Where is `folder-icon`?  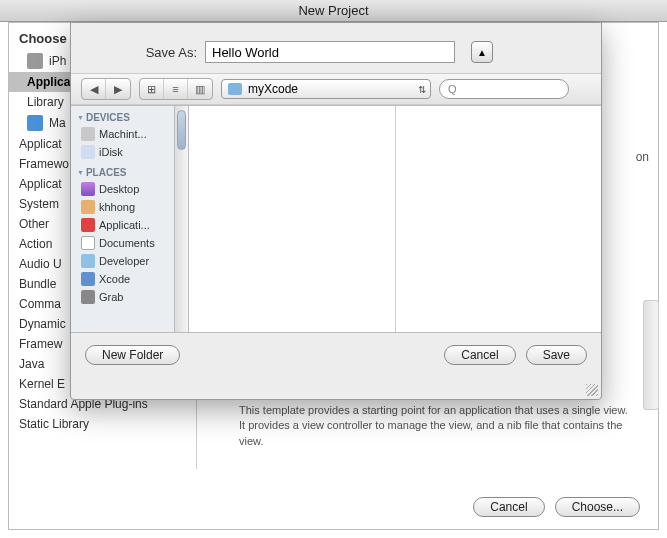 folder-icon is located at coordinates (235, 89).